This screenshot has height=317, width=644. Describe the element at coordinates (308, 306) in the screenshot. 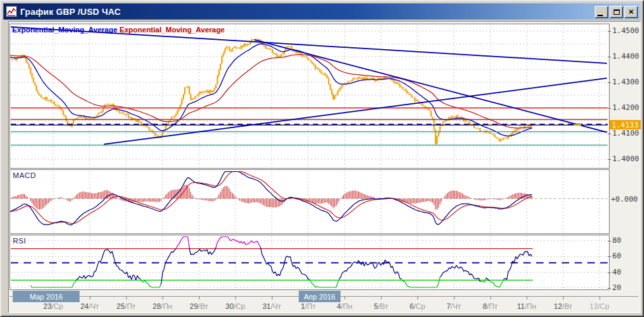

I see `time-axis-label: 1/Пт` at that location.